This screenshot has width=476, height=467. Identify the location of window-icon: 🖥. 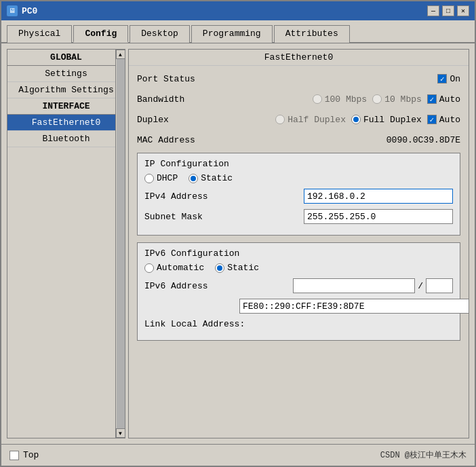
(12, 11).